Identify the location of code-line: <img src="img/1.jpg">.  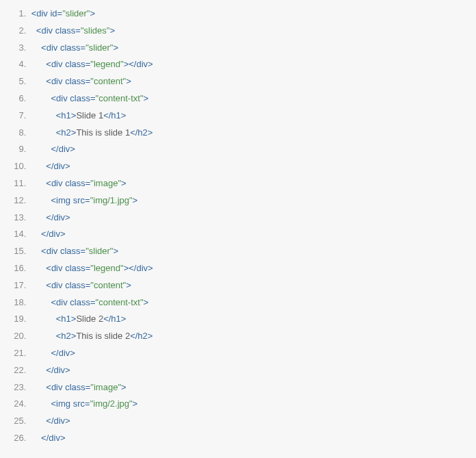
(252, 201).